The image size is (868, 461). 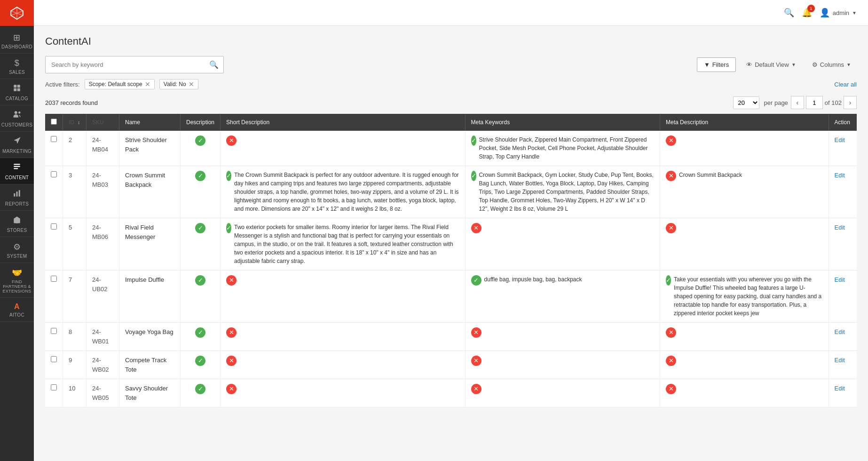 What do you see at coordinates (562, 122) in the screenshot?
I see `th-meta-keywords: Meta Keywords` at bounding box center [562, 122].